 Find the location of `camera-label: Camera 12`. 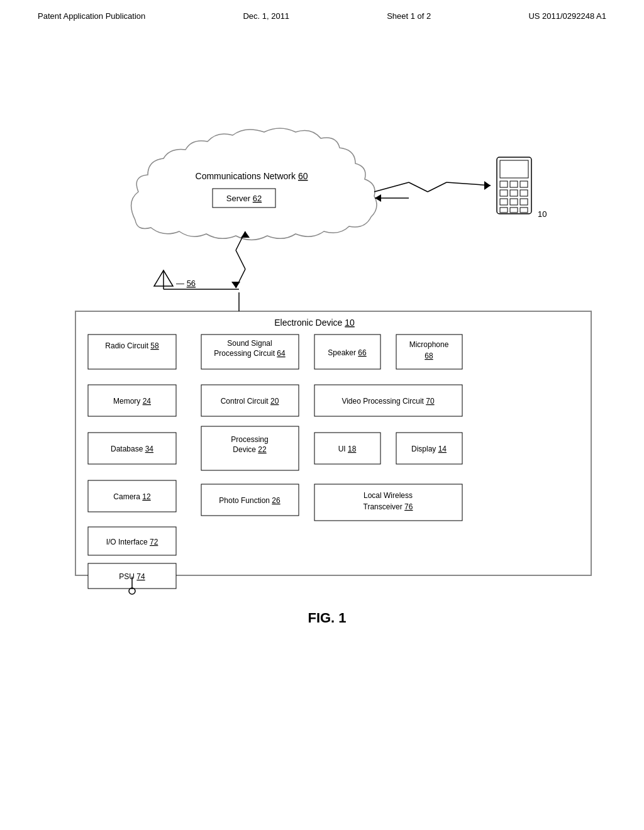

camera-label: Camera 12 is located at coordinates (132, 497).